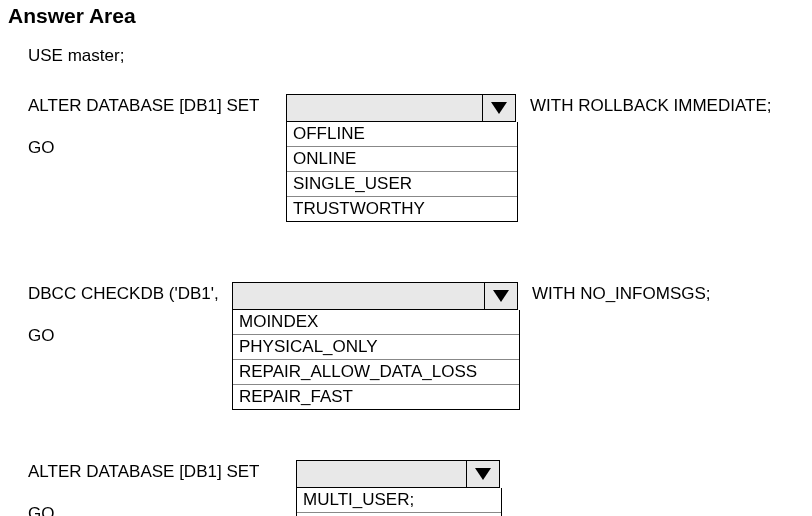  What do you see at coordinates (376, 322) in the screenshot?
I see `dropdown-option: MOINDEX` at bounding box center [376, 322].